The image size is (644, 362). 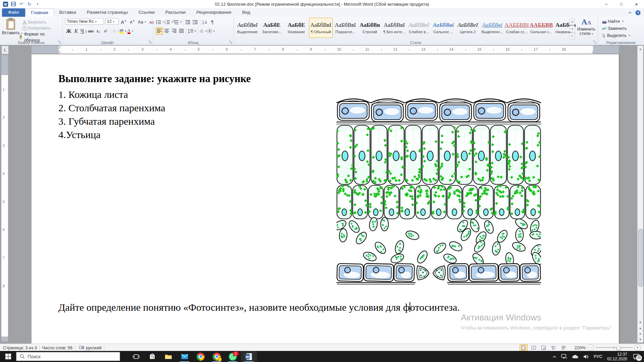 What do you see at coordinates (614, 348) in the screenshot?
I see `zoom-slider` at bounding box center [614, 348].